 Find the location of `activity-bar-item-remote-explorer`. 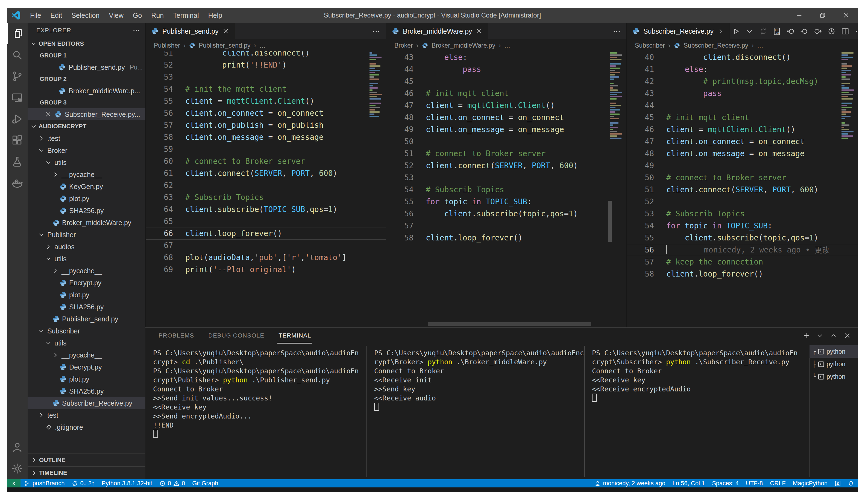

activity-bar-item-remote-explorer is located at coordinates (17, 98).